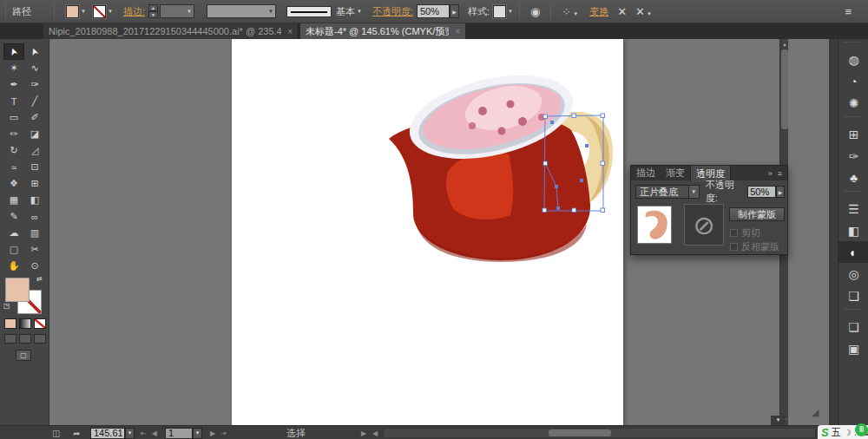 Image resolution: width=868 pixels, height=439 pixels. Describe the element at coordinates (14, 68) in the screenshot. I see `magic-wand-tool: ✶` at that location.